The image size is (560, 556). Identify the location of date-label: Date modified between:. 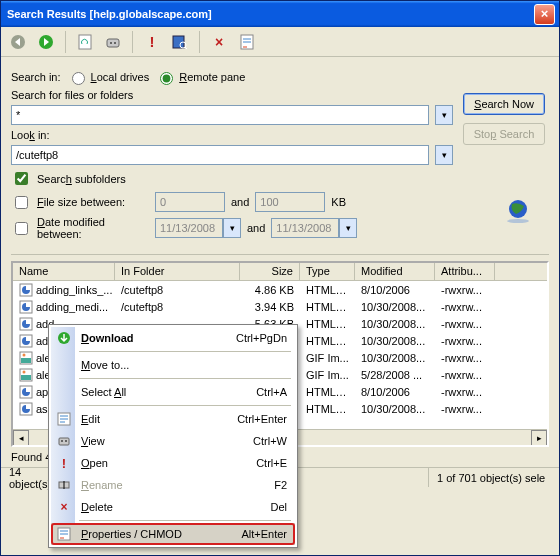
(93, 228).